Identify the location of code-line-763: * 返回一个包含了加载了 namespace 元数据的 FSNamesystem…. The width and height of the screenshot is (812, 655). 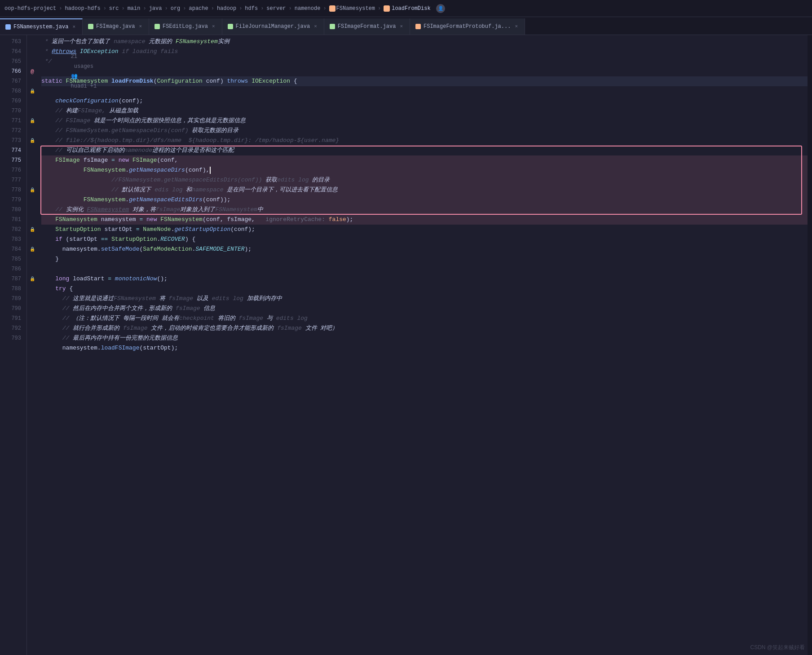
(424, 42).